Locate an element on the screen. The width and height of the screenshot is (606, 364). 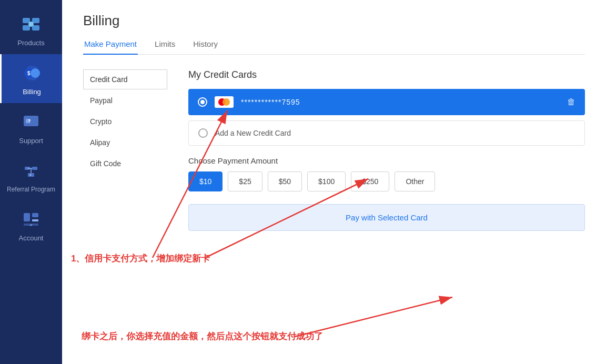
sidebar-referral-label: Referral Program is located at coordinates (31, 189).